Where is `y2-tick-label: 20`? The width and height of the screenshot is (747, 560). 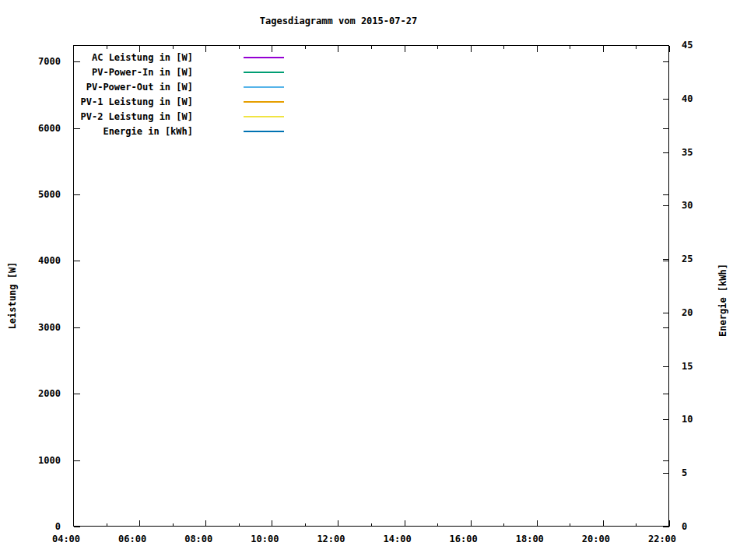 y2-tick-label: 20 is located at coordinates (697, 313).